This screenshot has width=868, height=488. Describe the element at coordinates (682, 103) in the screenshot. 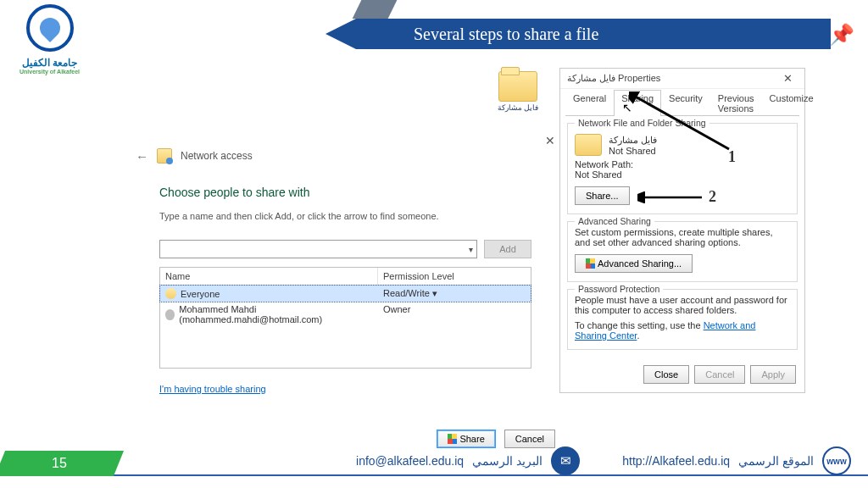

I see `tab-strip: General Sharing Security Previous Versio…` at that location.